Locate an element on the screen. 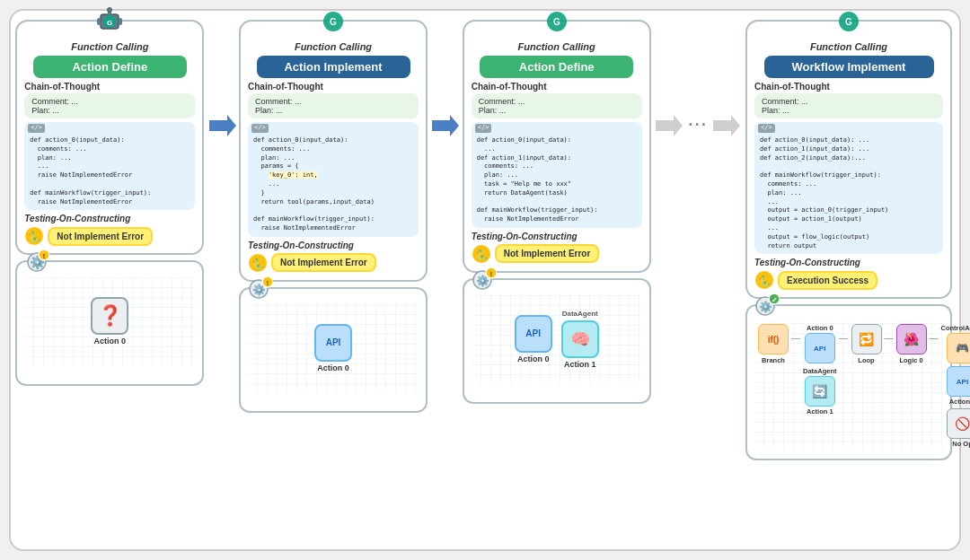  connector-4: — is located at coordinates (934, 337).